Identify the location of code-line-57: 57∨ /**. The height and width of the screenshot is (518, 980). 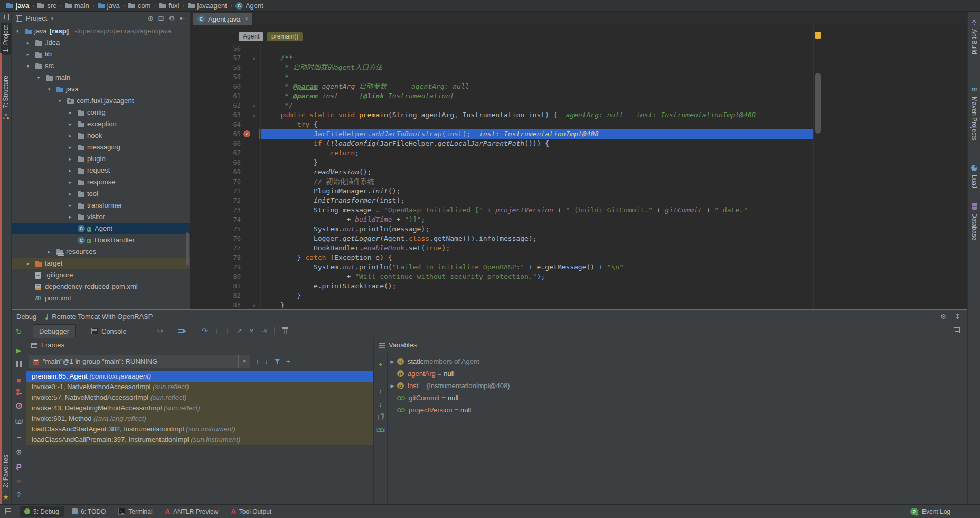
(502, 58).